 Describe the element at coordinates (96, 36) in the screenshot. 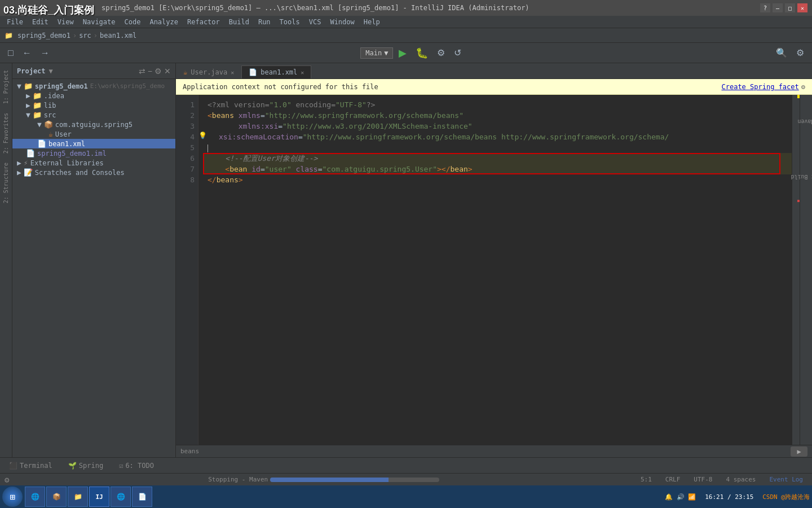

I see `breadcrumb-sep-2: ›` at that location.